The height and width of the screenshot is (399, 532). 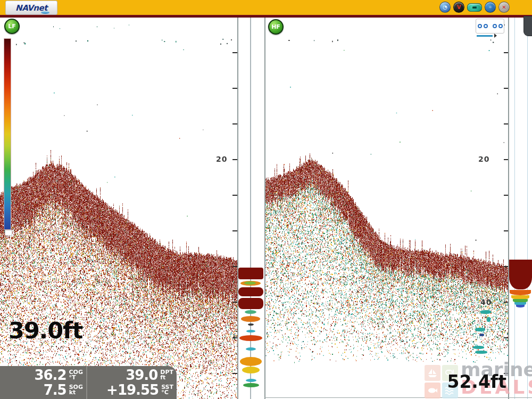 I want to click on hf-frequency-badge: HF, so click(x=276, y=27).